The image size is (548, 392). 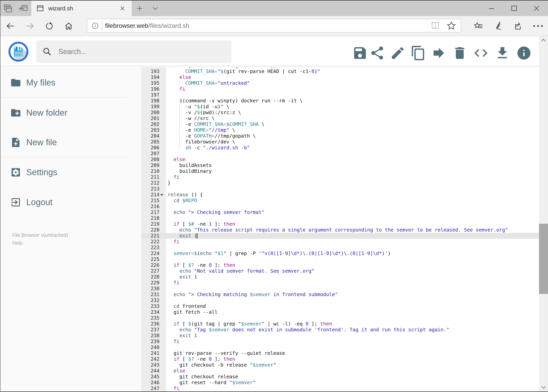 What do you see at coordinates (491, 8) in the screenshot?
I see `window-minimize-button` at bounding box center [491, 8].